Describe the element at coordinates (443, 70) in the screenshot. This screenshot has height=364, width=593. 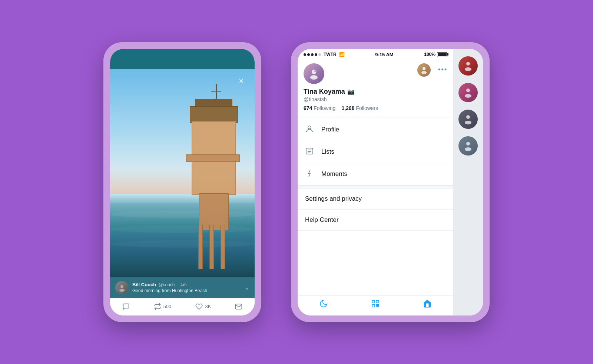
I see `more-options-icon: •••` at that location.